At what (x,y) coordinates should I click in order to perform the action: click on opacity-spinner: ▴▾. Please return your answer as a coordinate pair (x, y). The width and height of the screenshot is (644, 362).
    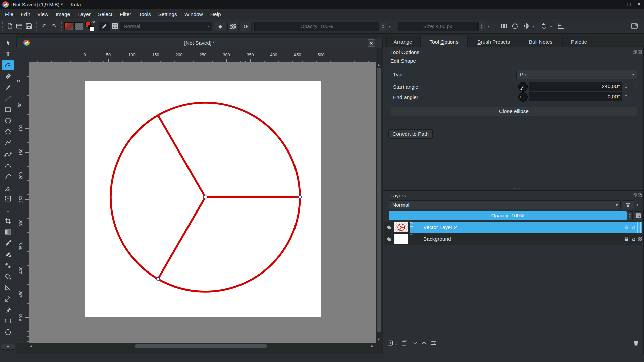
    Looking at the image, I should click on (383, 26).